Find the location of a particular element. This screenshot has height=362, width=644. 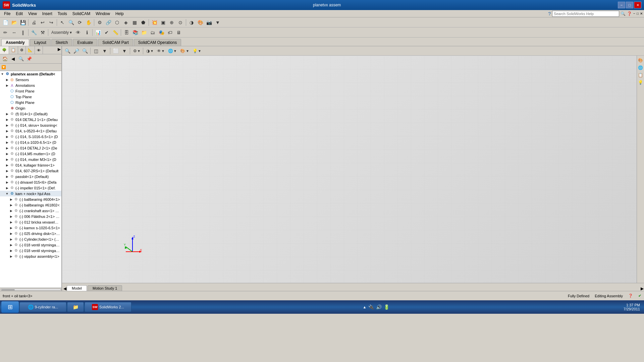

custom-property-button: 🏷 is located at coordinates (170, 33).